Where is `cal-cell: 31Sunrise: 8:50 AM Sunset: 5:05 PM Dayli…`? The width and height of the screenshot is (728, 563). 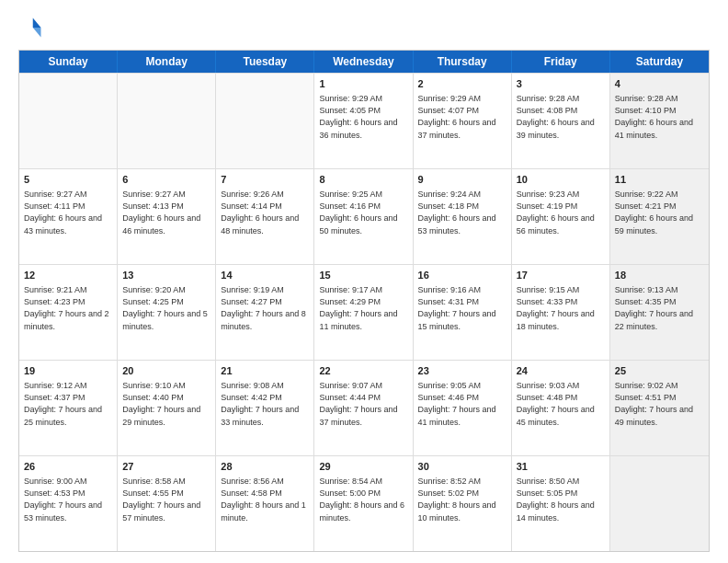
cal-cell: 31Sunrise: 8:50 AM Sunset: 5:05 PM Dayli… is located at coordinates (561, 504).